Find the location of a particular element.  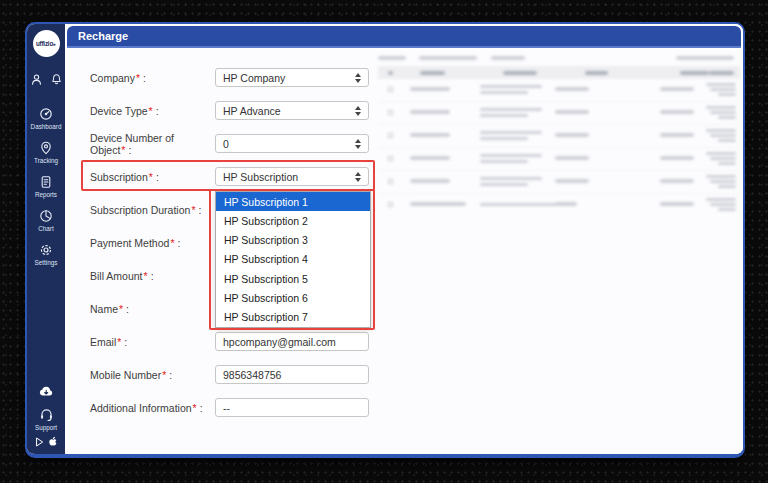

apple-icon is located at coordinates (53, 442).